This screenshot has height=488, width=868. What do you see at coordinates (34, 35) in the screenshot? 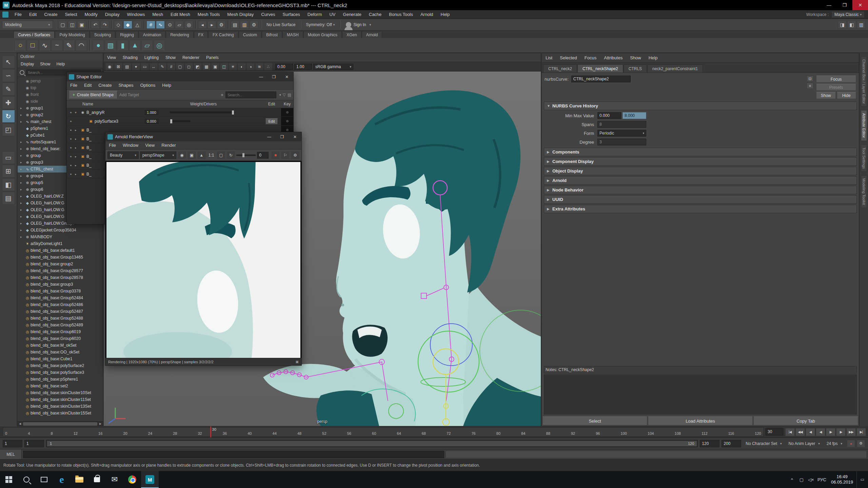
I see `shelf-tab: Curves / Surfaces` at bounding box center [34, 35].